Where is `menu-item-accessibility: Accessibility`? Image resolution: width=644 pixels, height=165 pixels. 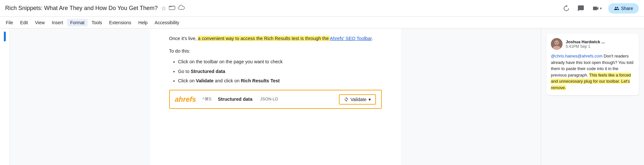 menu-item-accessibility: Accessibility is located at coordinates (167, 23).